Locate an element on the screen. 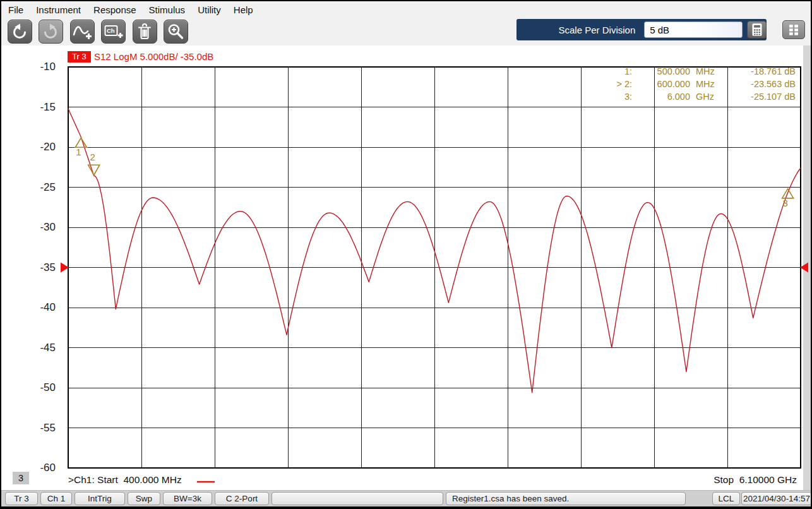  marker-2-unit: MHz is located at coordinates (707, 84).